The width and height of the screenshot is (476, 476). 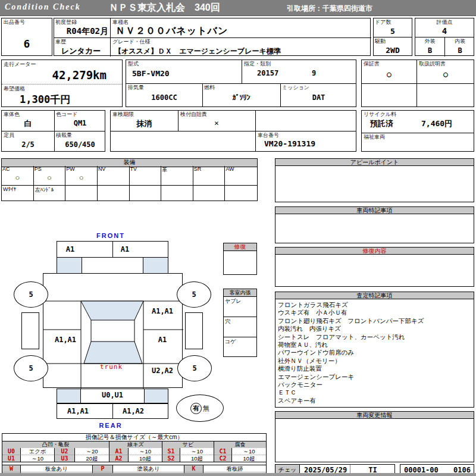 What do you see at coordinates (111, 367) in the screenshot?
I see `mark-trunk: trunk` at bounding box center [111, 367].